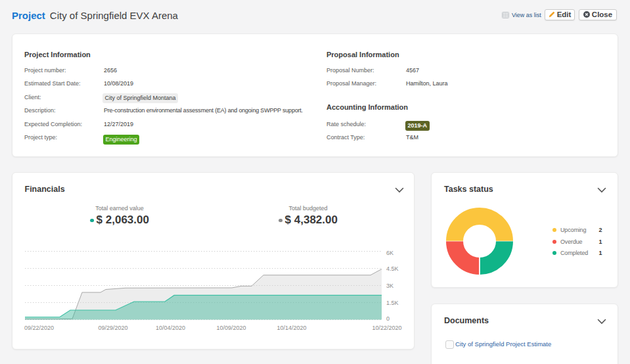  I want to click on svg-text: 1.5K, so click(393, 303).